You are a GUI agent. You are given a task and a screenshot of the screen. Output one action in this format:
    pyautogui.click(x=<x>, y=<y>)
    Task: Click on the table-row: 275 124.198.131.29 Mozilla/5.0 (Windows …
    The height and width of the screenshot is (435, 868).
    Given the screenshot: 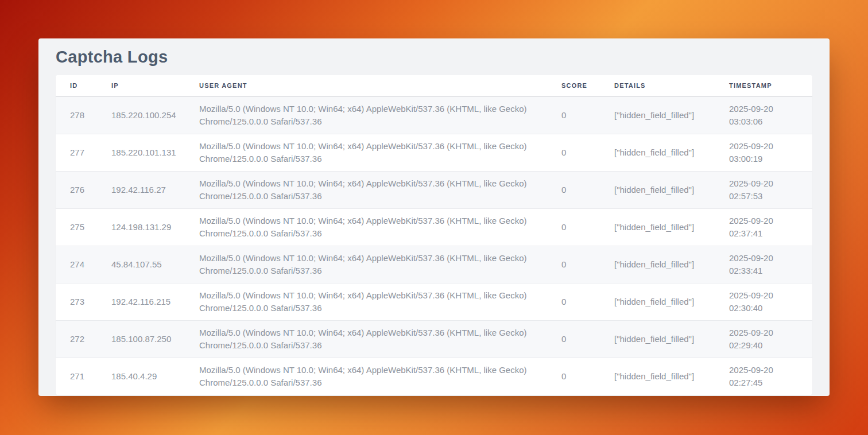 What is the action you would take?
    pyautogui.click(x=434, y=227)
    